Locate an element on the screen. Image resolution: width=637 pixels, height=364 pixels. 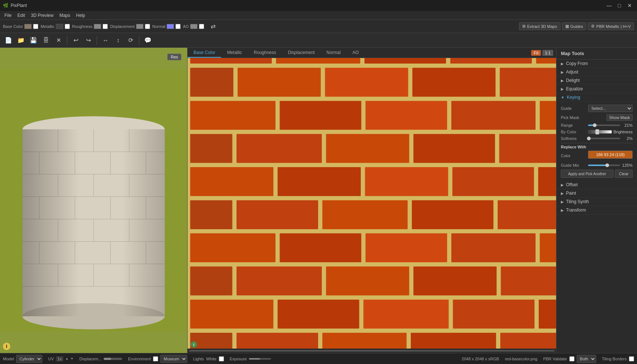
tiling-borders-checkbox is located at coordinates (631, 359).